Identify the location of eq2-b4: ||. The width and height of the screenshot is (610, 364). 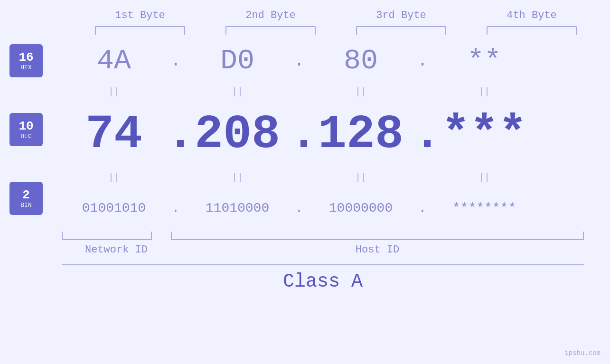
(484, 177).